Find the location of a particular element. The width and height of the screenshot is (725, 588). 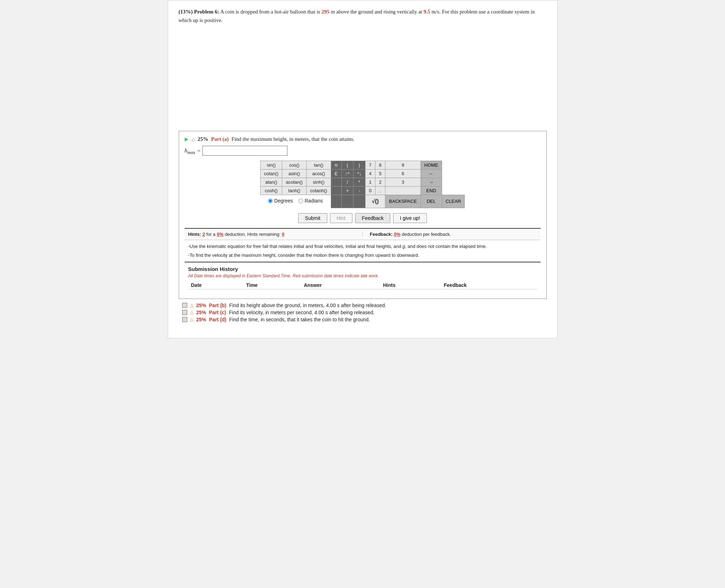

hints-for-text: for a is located at coordinates (212, 234).